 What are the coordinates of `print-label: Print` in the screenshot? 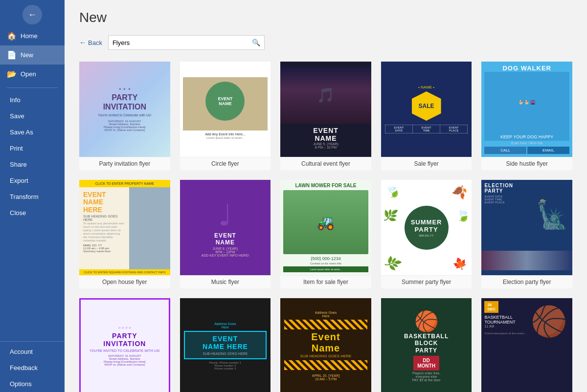 It's located at (17, 149).